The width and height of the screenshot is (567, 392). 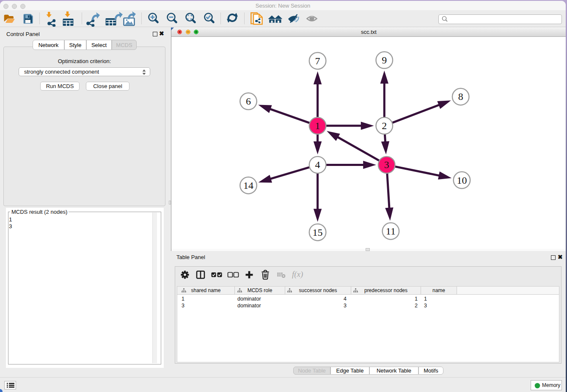 I want to click on svg-text: 1, so click(x=318, y=126).